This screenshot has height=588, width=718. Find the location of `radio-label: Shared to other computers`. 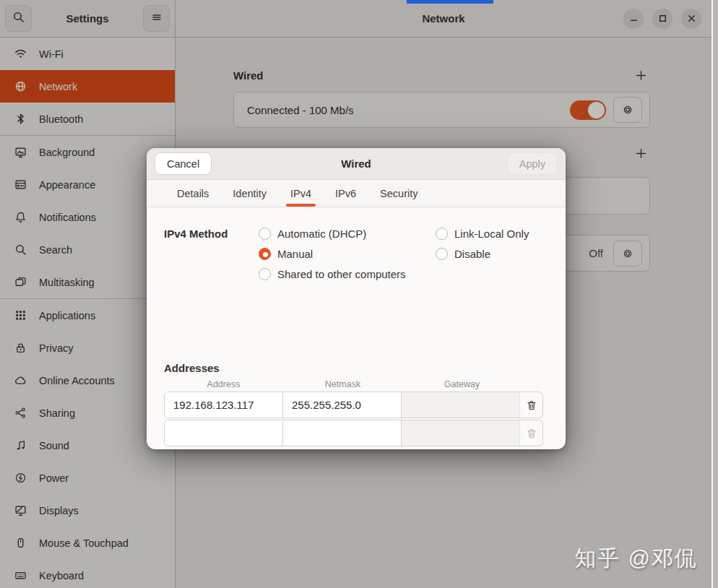

radio-label: Shared to other computers is located at coordinates (342, 274).